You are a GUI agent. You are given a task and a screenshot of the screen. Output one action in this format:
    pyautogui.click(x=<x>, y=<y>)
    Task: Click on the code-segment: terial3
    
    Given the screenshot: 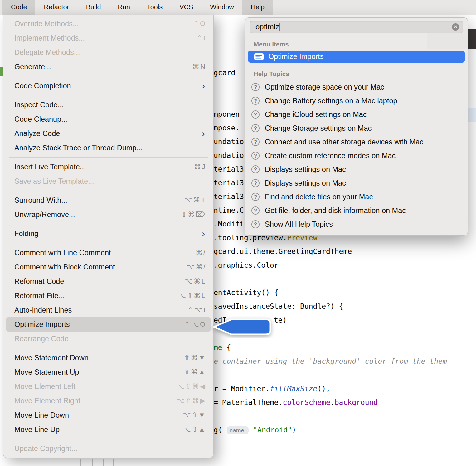 What is the action you would take?
    pyautogui.click(x=229, y=183)
    